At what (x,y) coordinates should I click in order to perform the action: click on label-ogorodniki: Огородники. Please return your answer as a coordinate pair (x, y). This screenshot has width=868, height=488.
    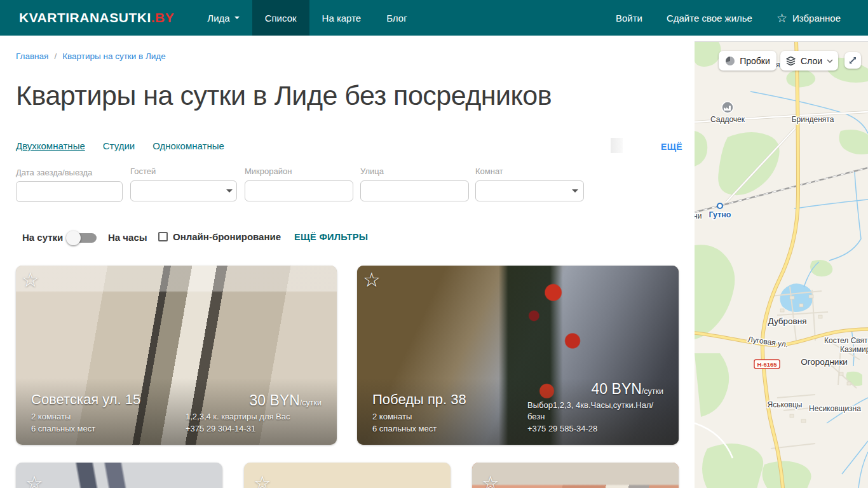
    Looking at the image, I should click on (824, 362).